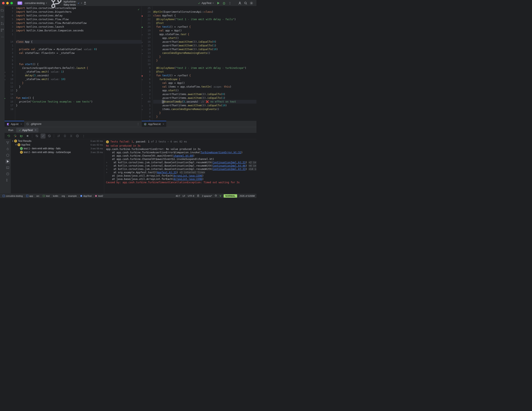 This screenshot has height=411, width=532. What do you see at coordinates (204, 63) in the screenshot?
I see `code-content-right: @OptIn(ExperimentalCoroutinesApi::class)…` at bounding box center [204, 63].